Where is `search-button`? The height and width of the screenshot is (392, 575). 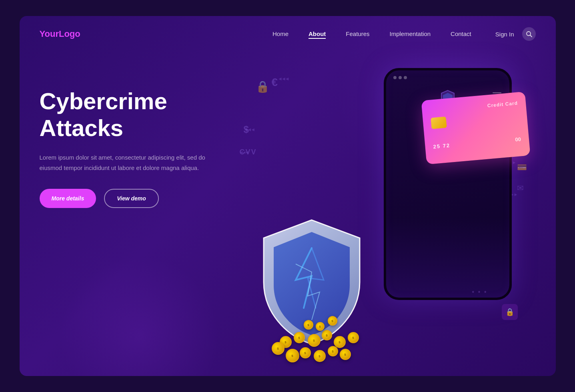
search-button is located at coordinates (529, 34).